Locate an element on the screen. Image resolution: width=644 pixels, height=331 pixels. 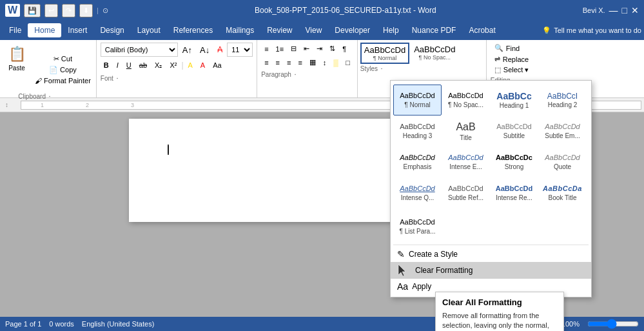
close-btn: ✕ is located at coordinates (635, 10).